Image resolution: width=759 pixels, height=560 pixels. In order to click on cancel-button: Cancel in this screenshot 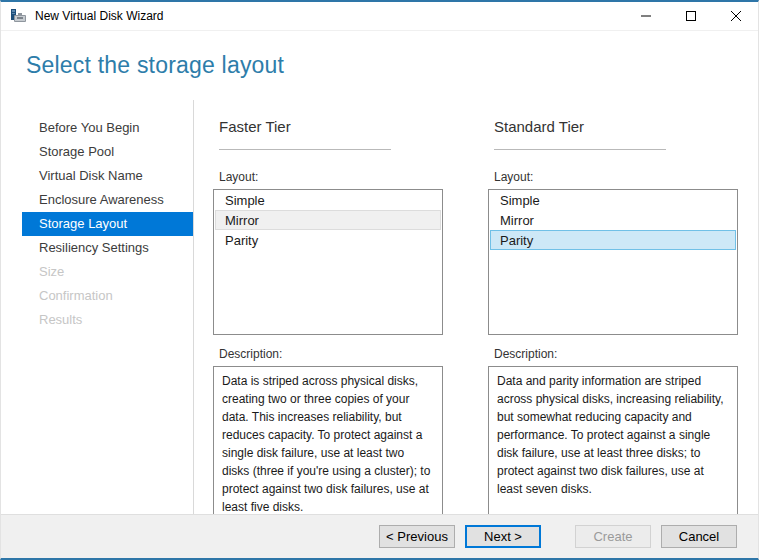, I will do `click(699, 536)`.